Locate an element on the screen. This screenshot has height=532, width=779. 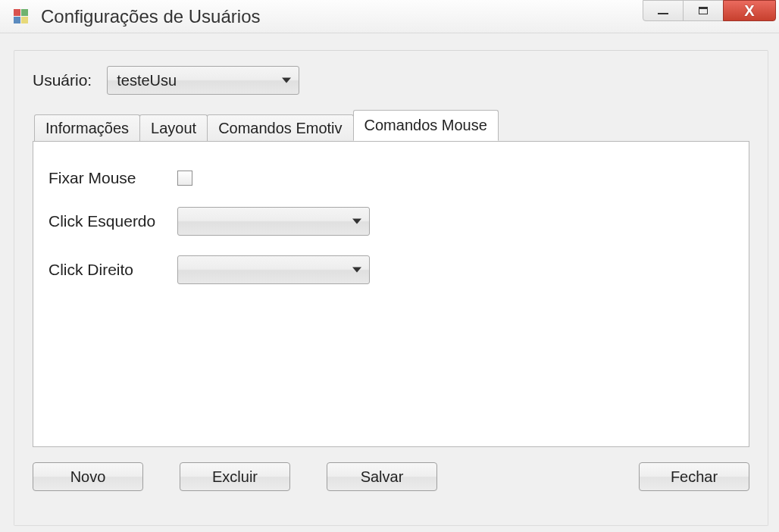
novo-button: Novo is located at coordinates (88, 477).